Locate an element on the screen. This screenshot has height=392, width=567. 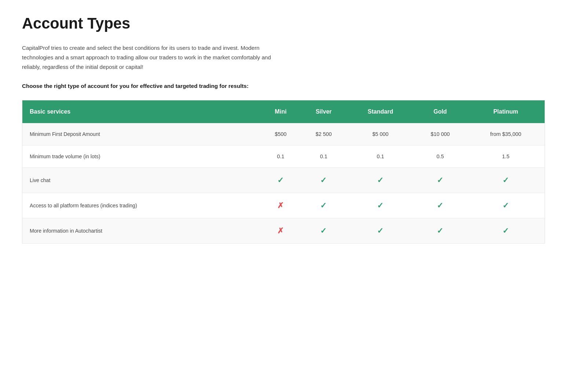
header-standard: Standard is located at coordinates (380, 111).